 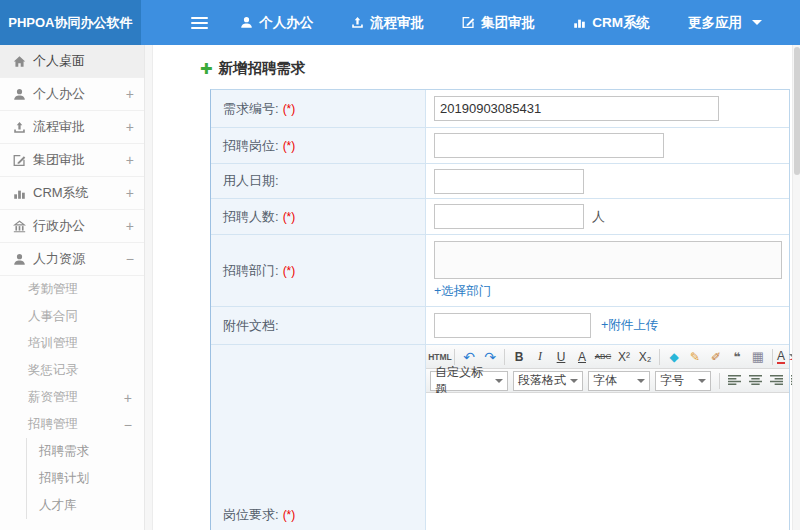 What do you see at coordinates (251, 326) in the screenshot?
I see `label-text: 附件文档:` at bounding box center [251, 326].